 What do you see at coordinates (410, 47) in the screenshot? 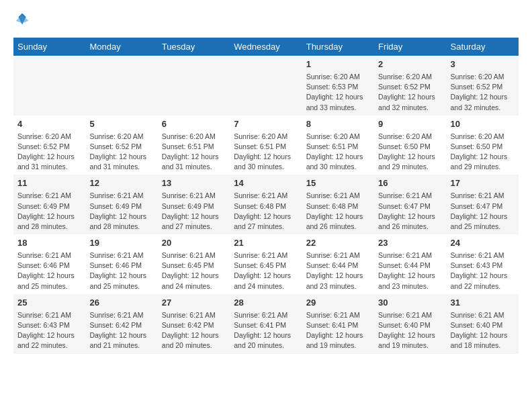
I see `column-header-friday: Friday` at bounding box center [410, 47].